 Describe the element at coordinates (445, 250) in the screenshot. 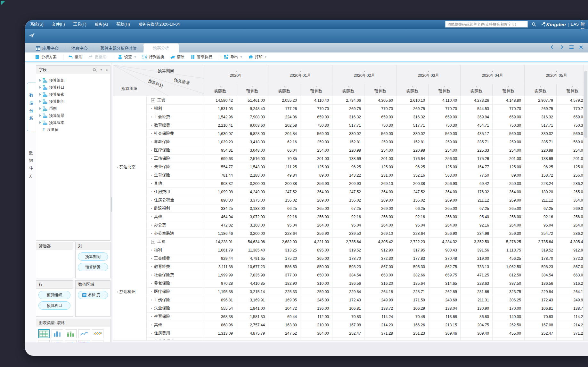

I see `value-cell: 908.43` at that location.